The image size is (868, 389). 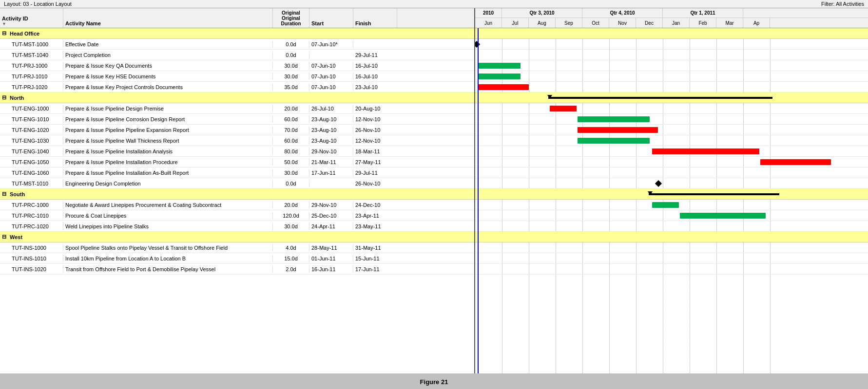 I want to click on cell-activity-name: Install 10km Pipeline from Location A to…, so click(x=168, y=259).